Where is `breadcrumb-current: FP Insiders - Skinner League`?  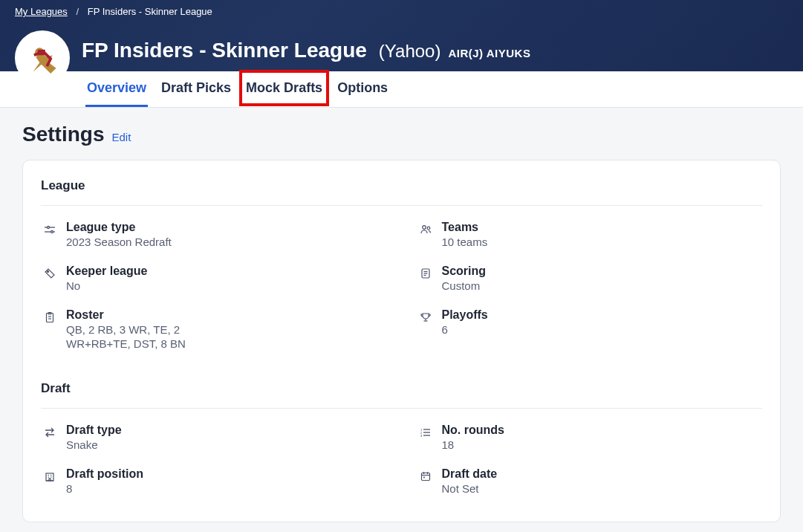
breadcrumb-current: FP Insiders - Skinner League is located at coordinates (150, 12).